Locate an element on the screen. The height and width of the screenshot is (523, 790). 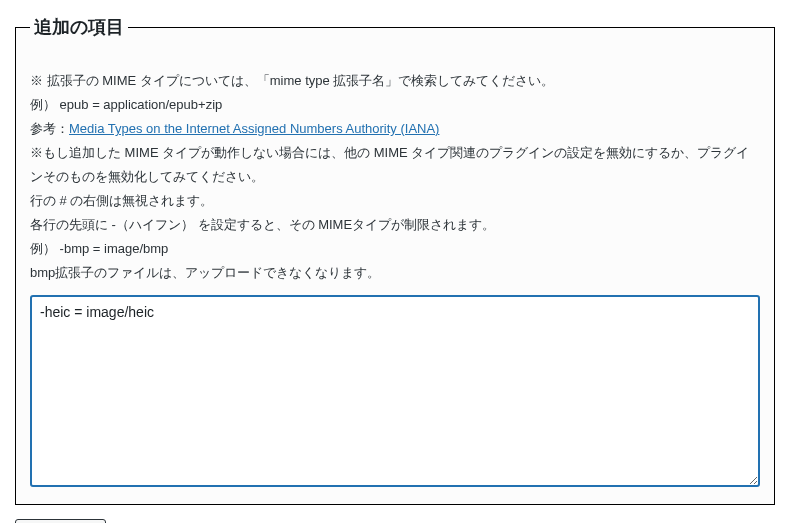
submit-row: 設定を保存 is located at coordinates (395, 521).